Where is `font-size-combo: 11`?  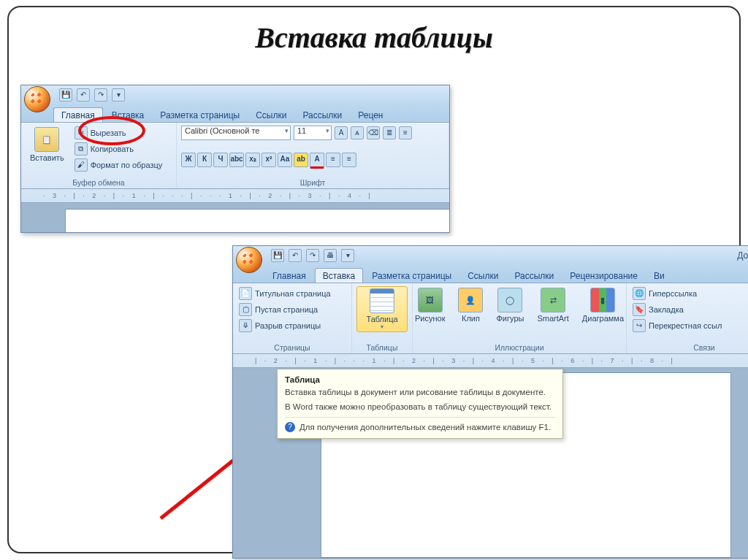 font-size-combo: 11 is located at coordinates (313, 133).